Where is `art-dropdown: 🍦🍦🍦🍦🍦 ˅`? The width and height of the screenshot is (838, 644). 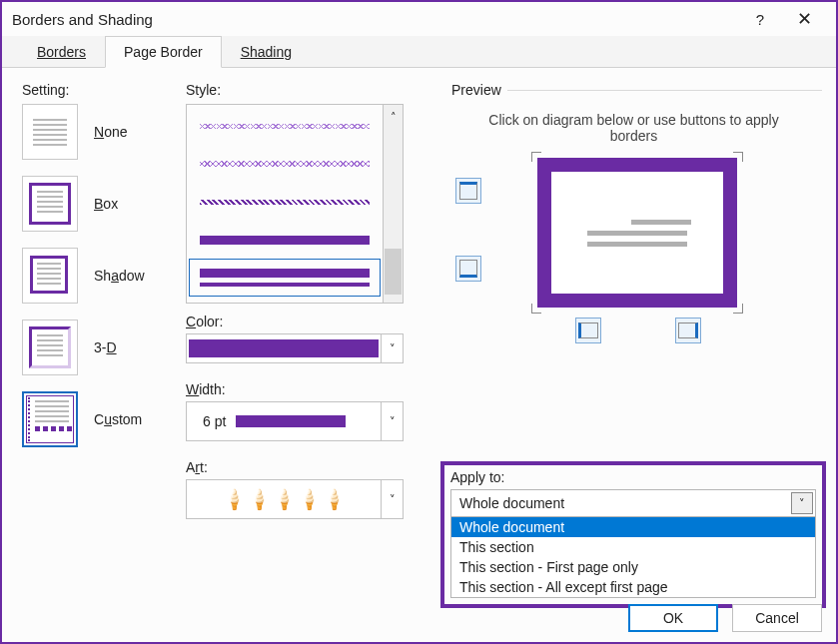 art-dropdown: 🍦🍦🍦🍦🍦 ˅ is located at coordinates (295, 499).